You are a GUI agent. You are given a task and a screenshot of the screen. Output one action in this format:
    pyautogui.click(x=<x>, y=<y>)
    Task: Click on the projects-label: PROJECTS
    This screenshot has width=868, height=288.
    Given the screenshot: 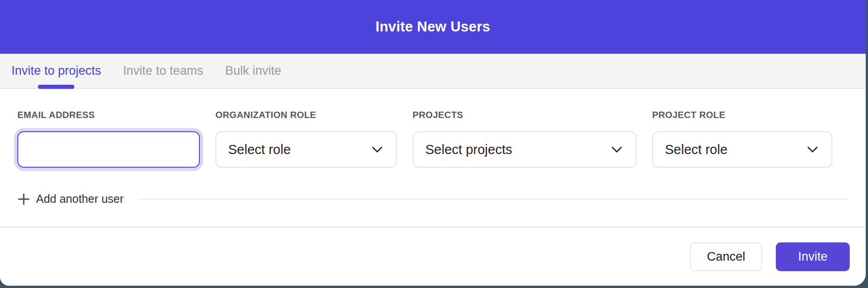 What is the action you would take?
    pyautogui.click(x=525, y=115)
    